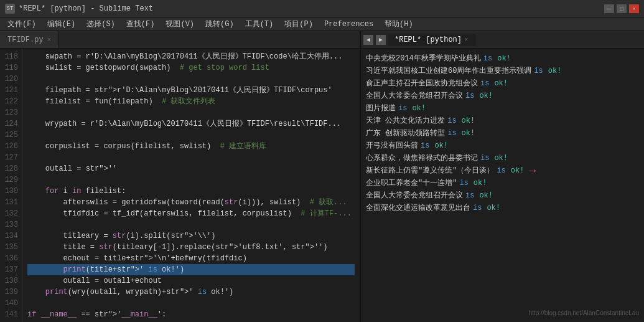  What do you see at coordinates (322, 24) in the screenshot?
I see `menu-bar: 文件(F) 编辑(E) 选择(S) 查找(F) 视图(V) 跳转(G) 工具(T…` at bounding box center [322, 24].